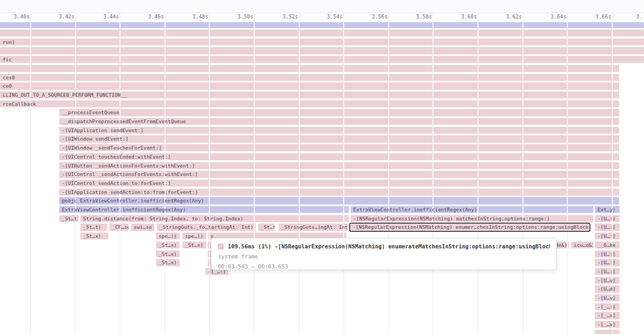 The height and width of the screenshot is (334, 644). Describe the element at coordinates (339, 130) in the screenshot. I see `stack-frame-label: -[UIApplication sendEvent:]` at that location.